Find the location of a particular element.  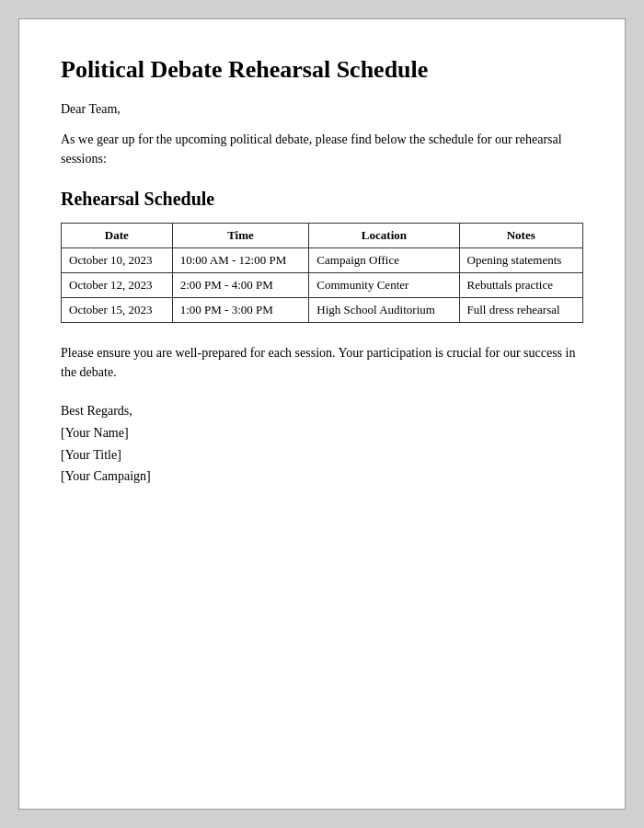

cell-time-2: 2:00 PM - 4:00 PM is located at coordinates (241, 285).